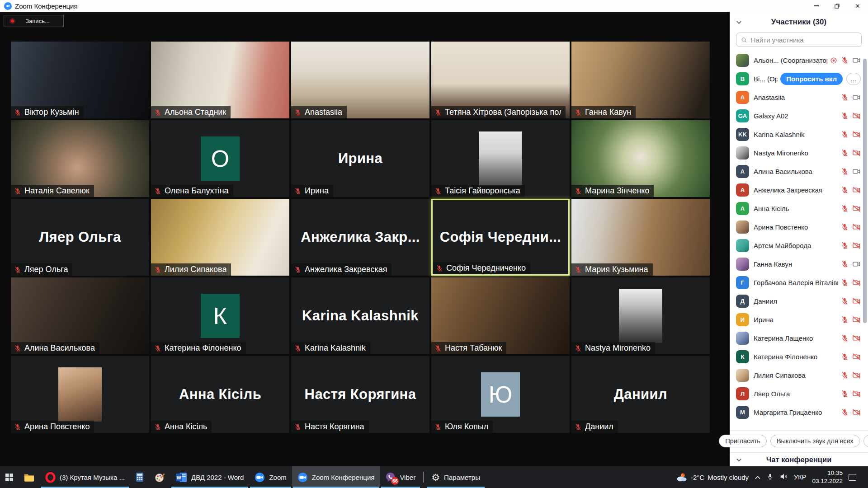 The image size is (868, 488). Describe the element at coordinates (800, 172) in the screenshot. I see `participant-row: A Алина Василькова` at that location.